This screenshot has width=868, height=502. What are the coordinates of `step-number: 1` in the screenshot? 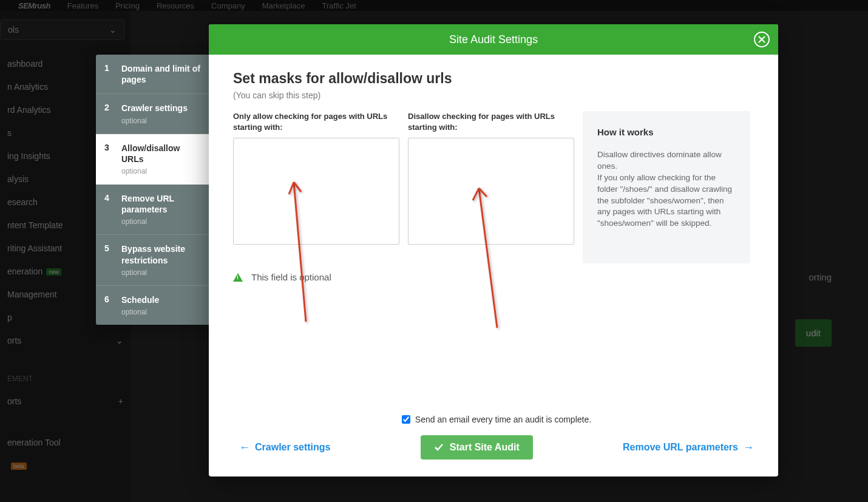 It's located at (109, 74).